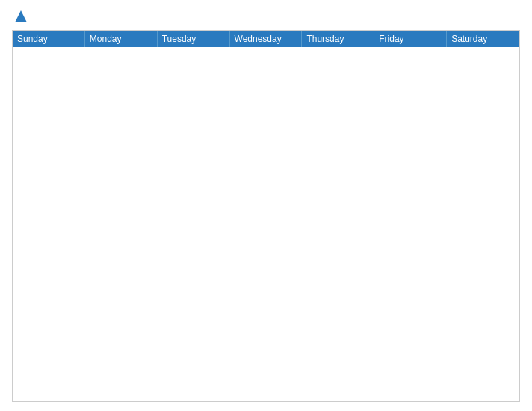 The image size is (532, 411). I want to click on day-header-sunday: Sunday, so click(49, 39).